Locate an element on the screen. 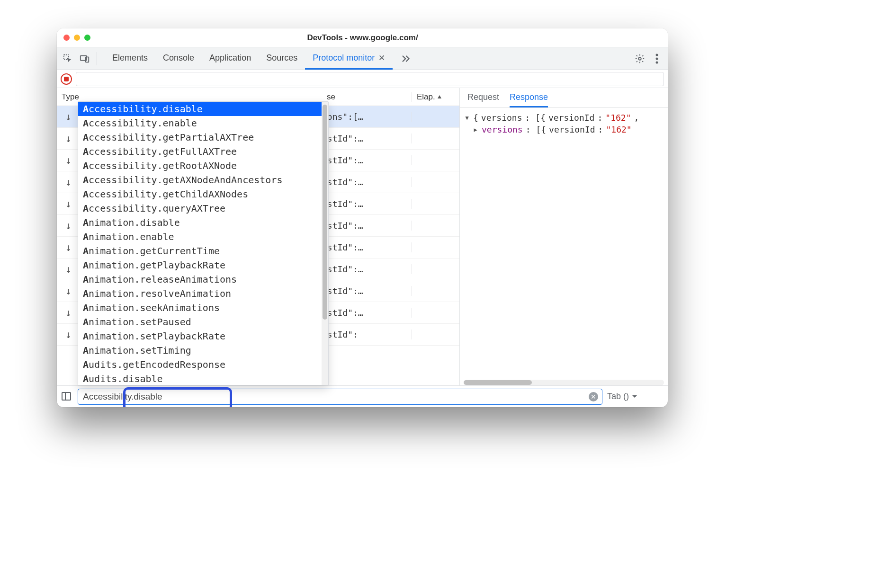  autocomplete-item: Accessibility.getRootAXNode is located at coordinates (200, 166).